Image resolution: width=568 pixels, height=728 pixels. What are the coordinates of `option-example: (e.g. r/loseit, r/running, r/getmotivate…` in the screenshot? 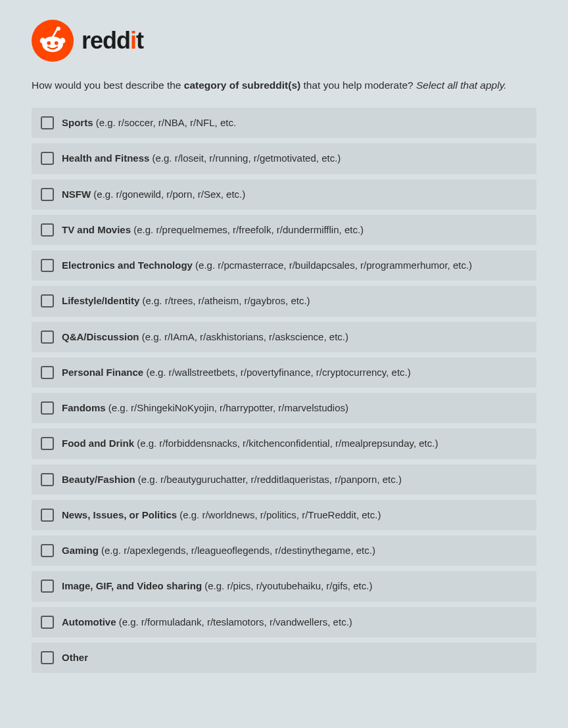 It's located at (245, 158).